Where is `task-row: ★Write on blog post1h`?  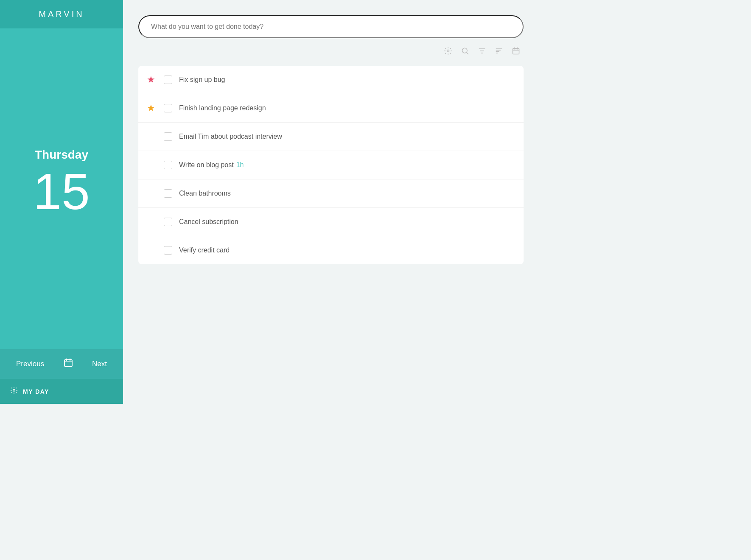
task-row: ★Write on blog post1h is located at coordinates (331, 165).